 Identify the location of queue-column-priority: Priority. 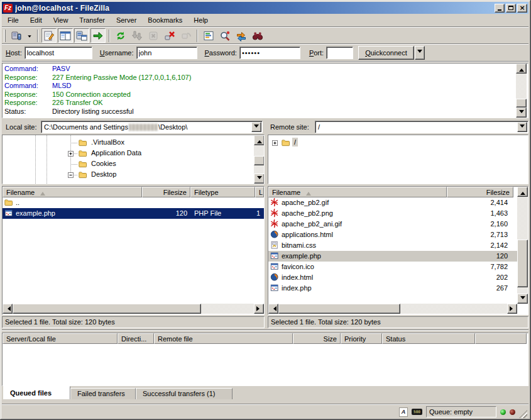
(361, 338).